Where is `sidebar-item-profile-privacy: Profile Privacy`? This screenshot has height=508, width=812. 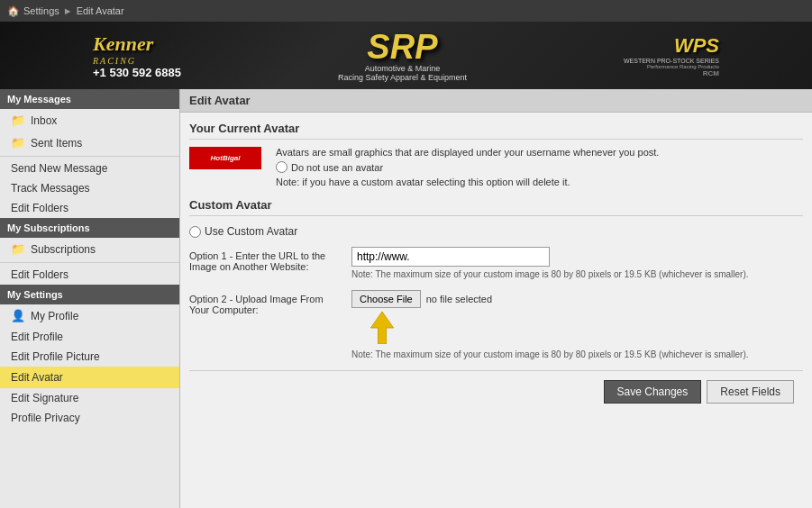 sidebar-item-profile-privacy: Profile Privacy is located at coordinates (90, 418).